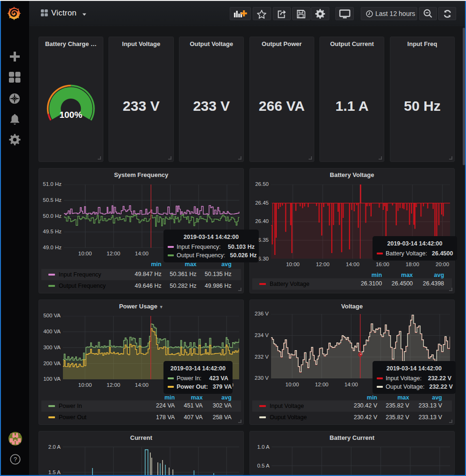 This screenshot has width=466, height=476. What do you see at coordinates (70, 115) in the screenshot?
I see `svg-text: 100%` at bounding box center [70, 115].